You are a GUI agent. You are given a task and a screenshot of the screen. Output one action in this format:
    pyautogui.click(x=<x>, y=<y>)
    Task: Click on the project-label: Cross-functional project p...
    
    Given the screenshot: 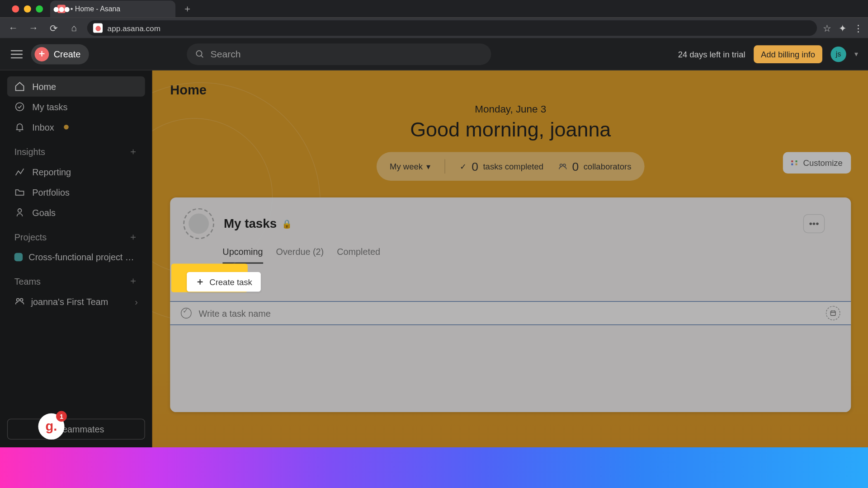 What is the action you would take?
    pyautogui.click(x=82, y=257)
    